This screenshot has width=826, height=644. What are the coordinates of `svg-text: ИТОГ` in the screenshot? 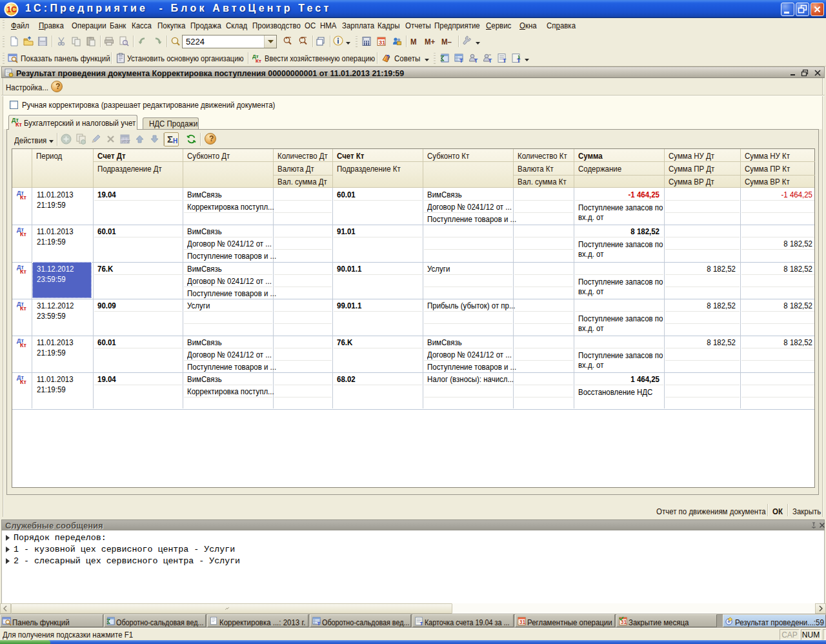 It's located at (126, 141).